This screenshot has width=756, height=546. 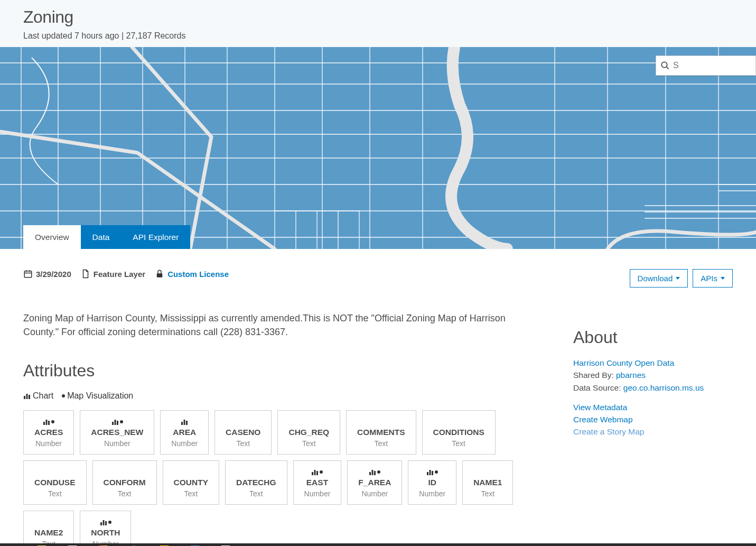 What do you see at coordinates (653, 278) in the screenshot?
I see `action-buttons: Download APIs` at bounding box center [653, 278].